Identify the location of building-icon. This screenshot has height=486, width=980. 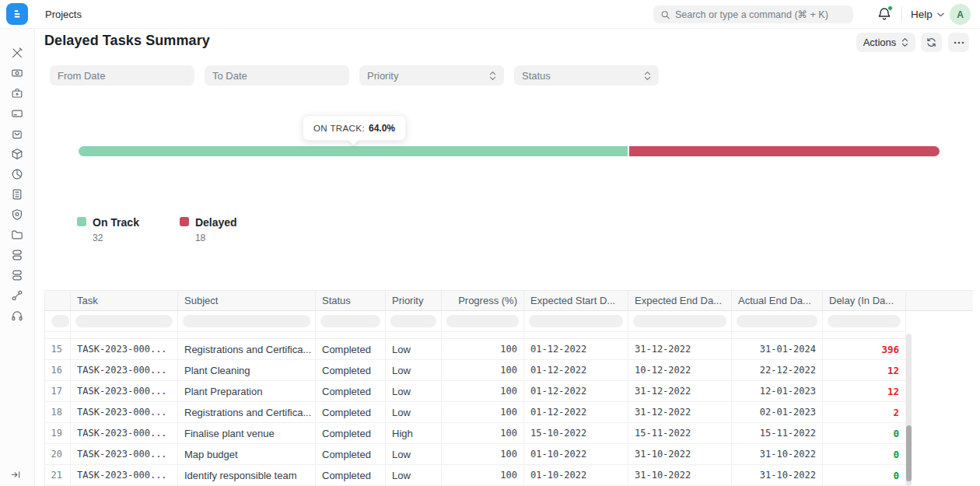
(17, 194).